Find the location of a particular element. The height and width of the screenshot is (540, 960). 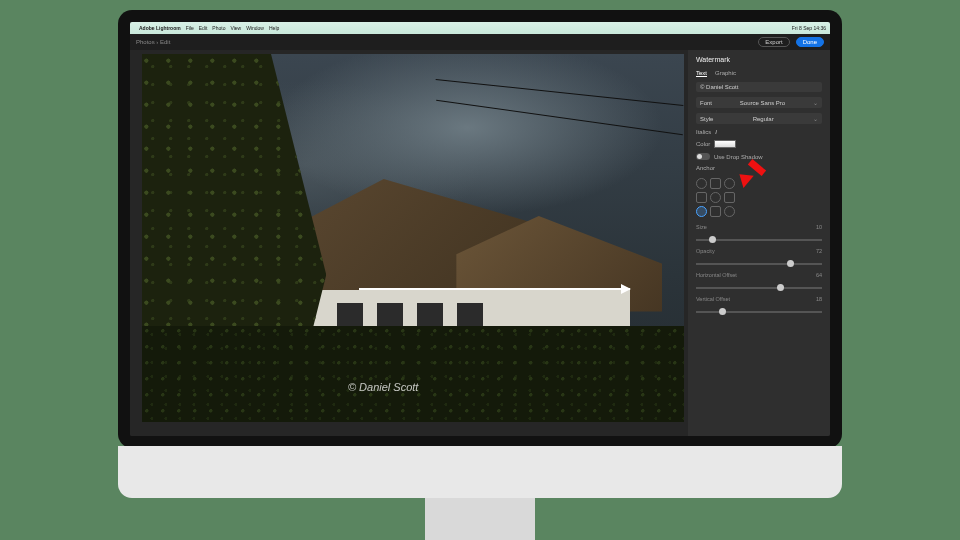

font-select: Font Source Sans Pro ⌄ is located at coordinates (759, 102).